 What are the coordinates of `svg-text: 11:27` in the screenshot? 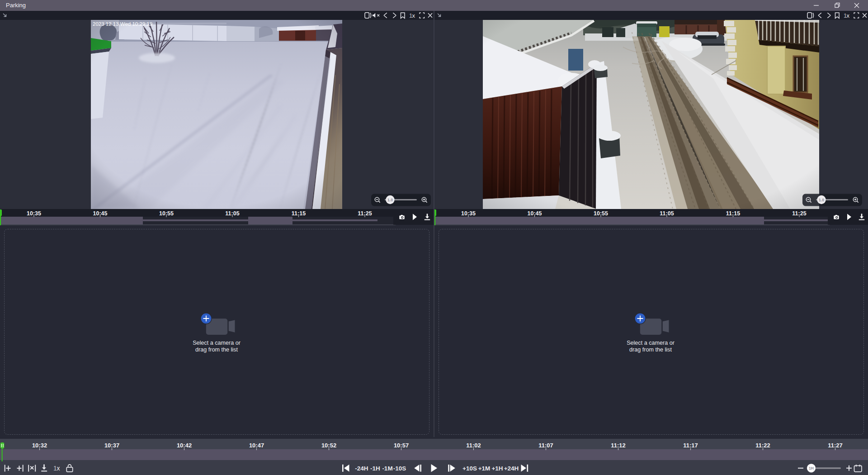 It's located at (835, 445).